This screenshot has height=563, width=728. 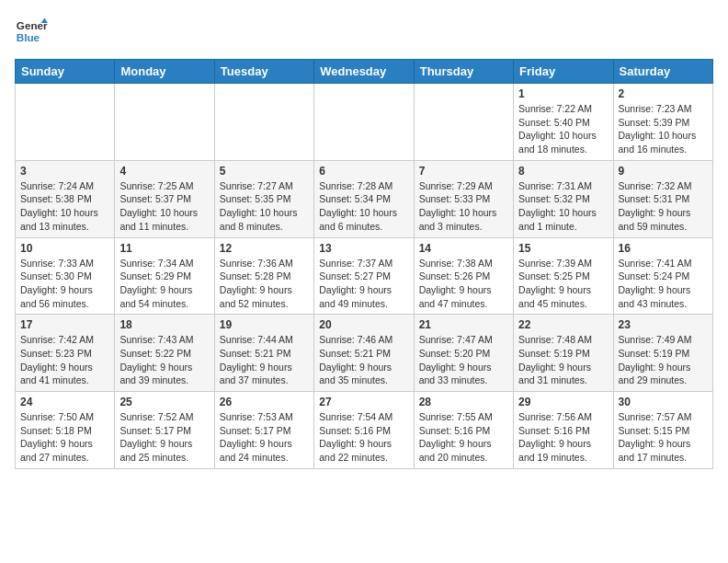 I want to click on day-info: Sunrise: 7:31 AM Sunset: 5:32 PM Dayligh…, so click(x=563, y=206).